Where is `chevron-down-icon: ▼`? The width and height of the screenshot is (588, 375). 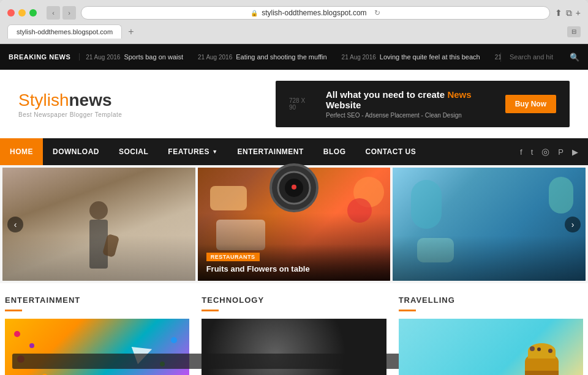
chevron-down-icon: ▼ is located at coordinates (214, 152).